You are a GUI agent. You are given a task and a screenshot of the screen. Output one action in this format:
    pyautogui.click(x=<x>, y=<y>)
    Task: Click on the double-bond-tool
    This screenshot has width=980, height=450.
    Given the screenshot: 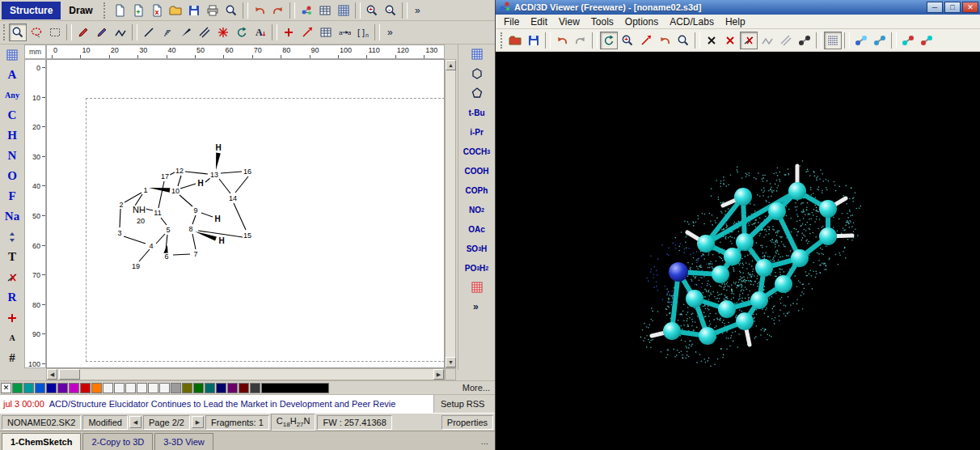 What is the action you would take?
    pyautogui.click(x=205, y=32)
    